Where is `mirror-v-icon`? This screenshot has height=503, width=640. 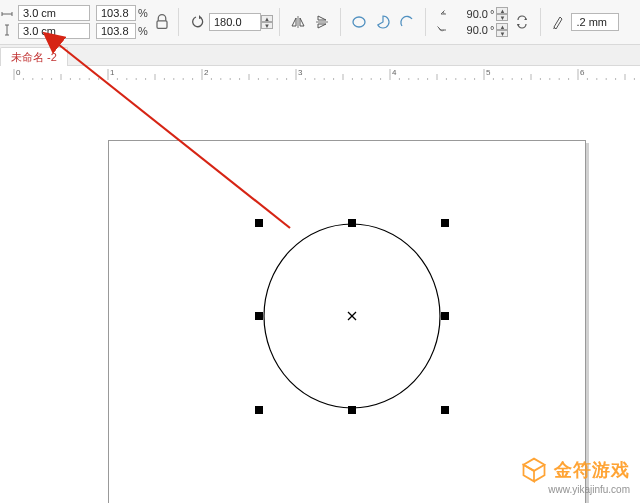
mirror-v-icon is located at coordinates (322, 22).